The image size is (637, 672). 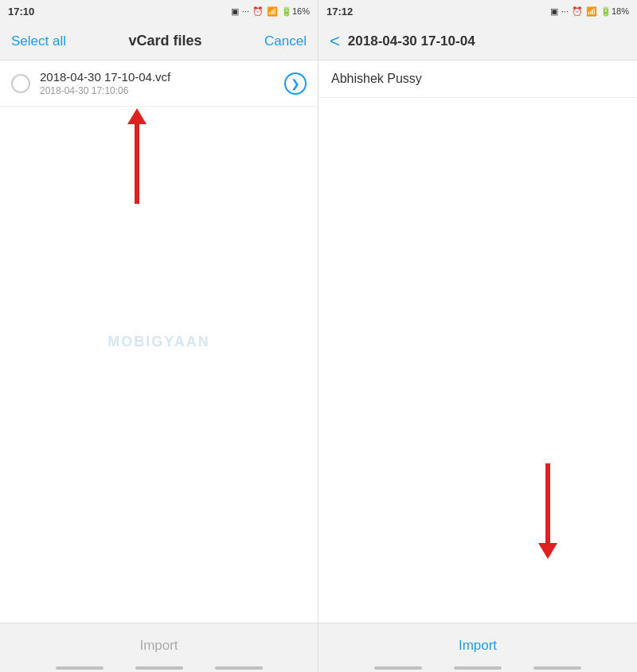 I want to click on arrow-head-up, so click(x=137, y=116).